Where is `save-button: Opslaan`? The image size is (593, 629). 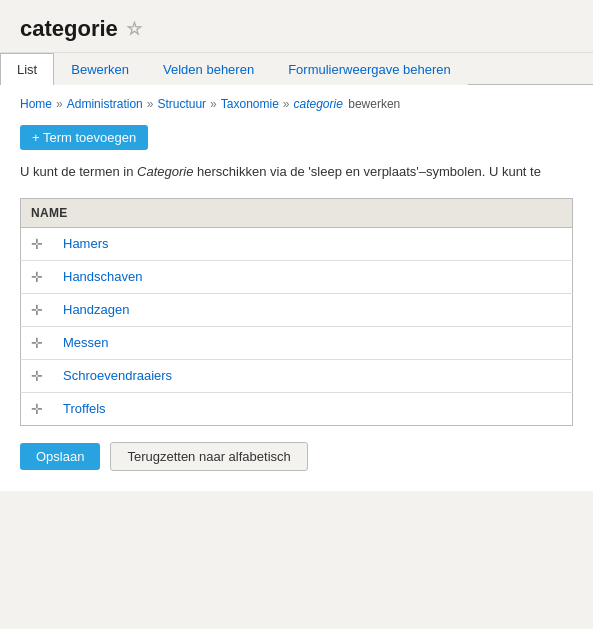 save-button: Opslaan is located at coordinates (60, 456).